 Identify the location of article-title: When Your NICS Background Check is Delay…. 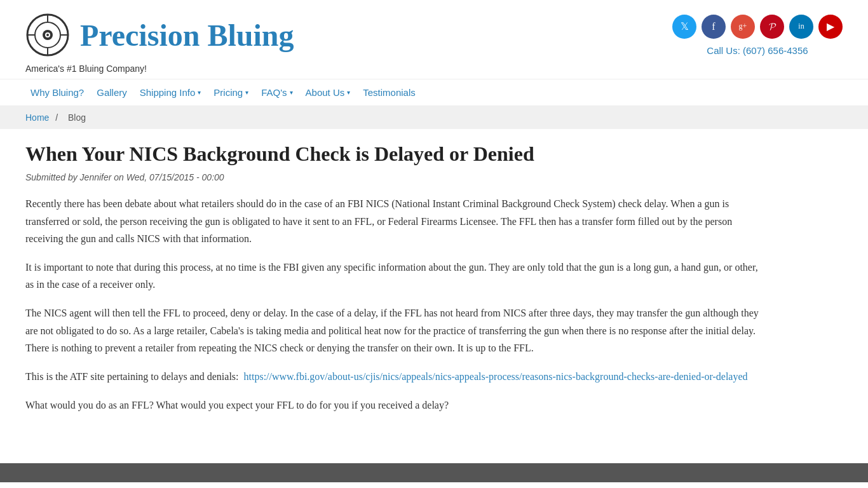
(394, 154).